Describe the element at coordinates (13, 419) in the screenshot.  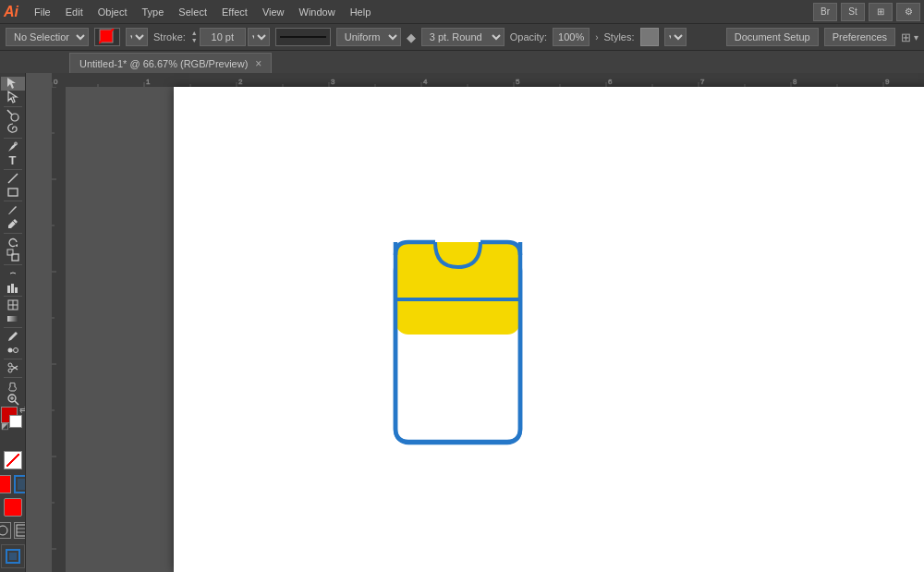
I see `color-swatch-wrap: ⇄ ◩` at that location.